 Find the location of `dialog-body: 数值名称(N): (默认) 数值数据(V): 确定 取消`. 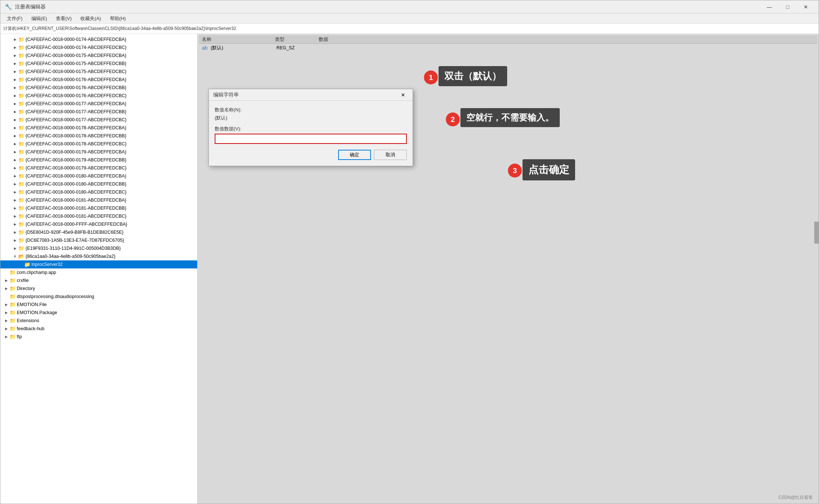

dialog-body: 数值名称(N): (默认) 数值数据(V): 确定 取消 is located at coordinates (311, 133).